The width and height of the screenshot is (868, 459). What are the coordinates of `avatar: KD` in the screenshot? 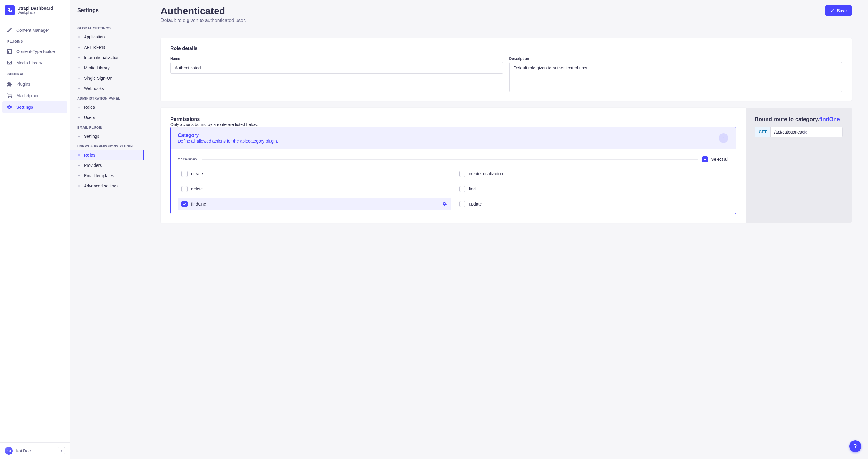 It's located at (9, 451).